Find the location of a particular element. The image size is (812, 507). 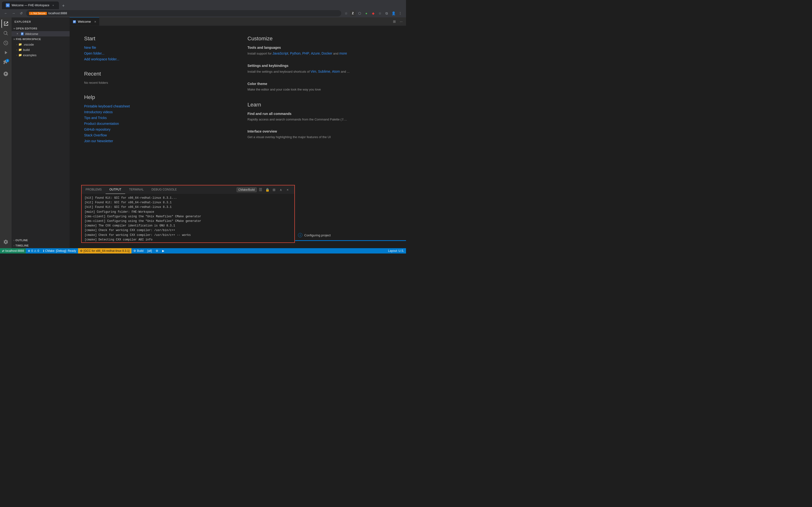

start-section: Start New file Open folder... Add worksp… is located at coordinates (156, 48).